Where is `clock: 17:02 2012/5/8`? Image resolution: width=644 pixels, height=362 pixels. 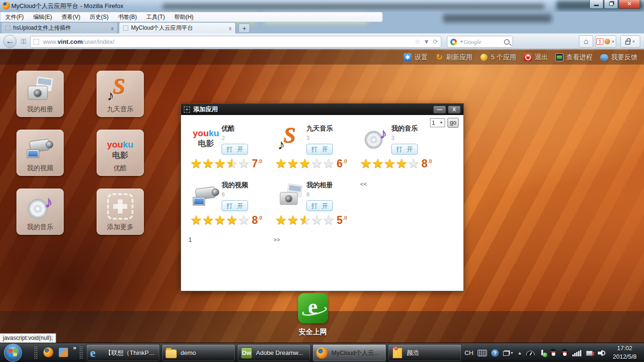 clock: 17:02 2012/5/8 is located at coordinates (625, 353).